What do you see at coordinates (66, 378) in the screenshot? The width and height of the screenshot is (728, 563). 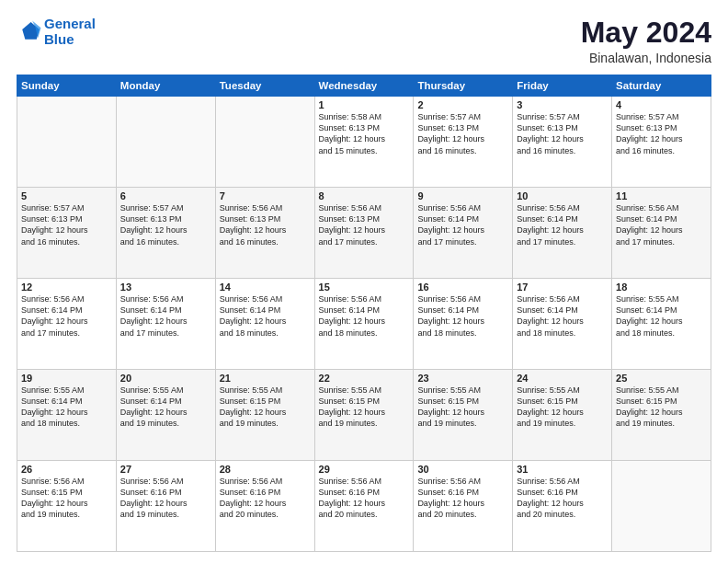 I see `day-number: 19` at bounding box center [66, 378].